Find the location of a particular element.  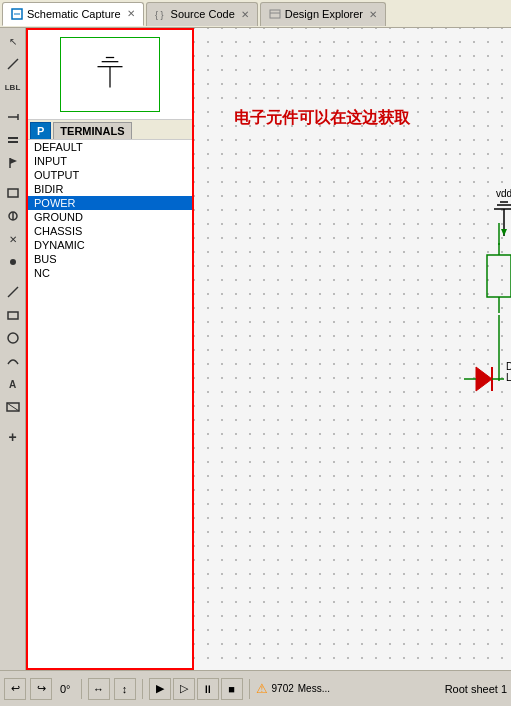

terminal-bidir: BIDIR is located at coordinates (110, 189).